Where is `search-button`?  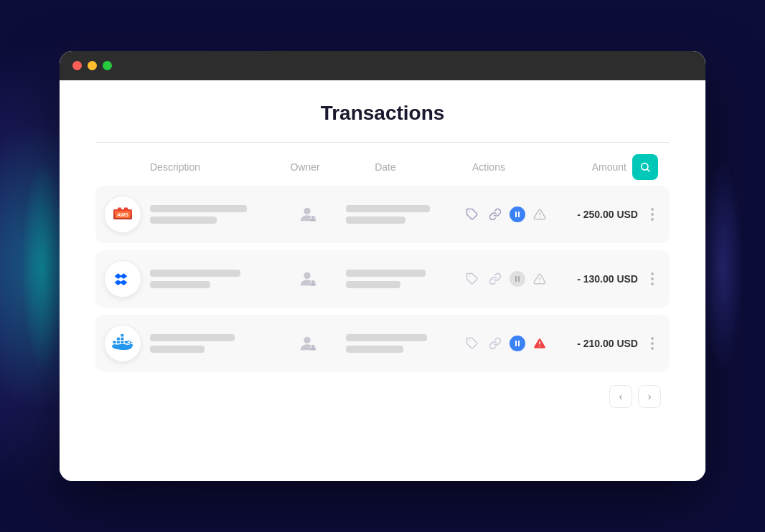
search-button is located at coordinates (645, 167).